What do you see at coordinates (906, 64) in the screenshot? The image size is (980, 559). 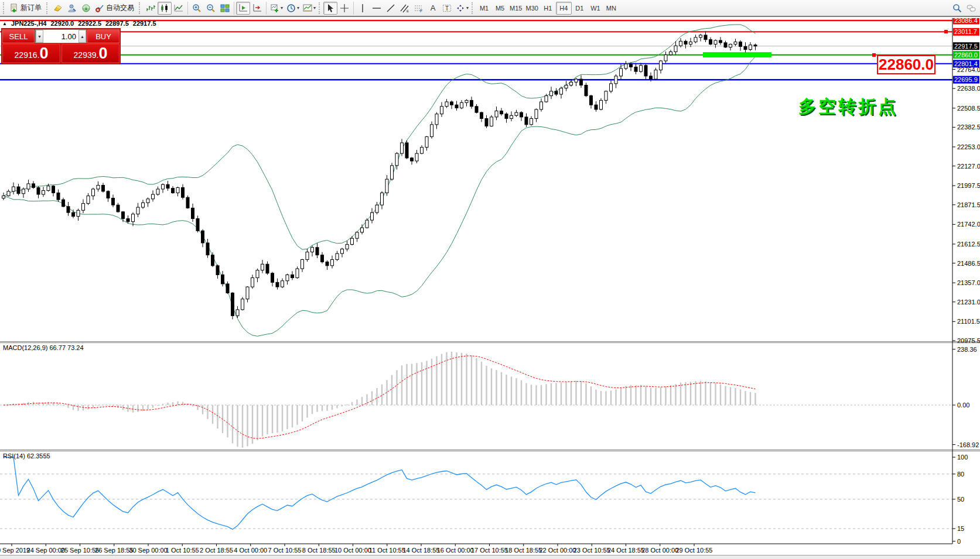 I see `price-callout-22860: 22860.0` at bounding box center [906, 64].